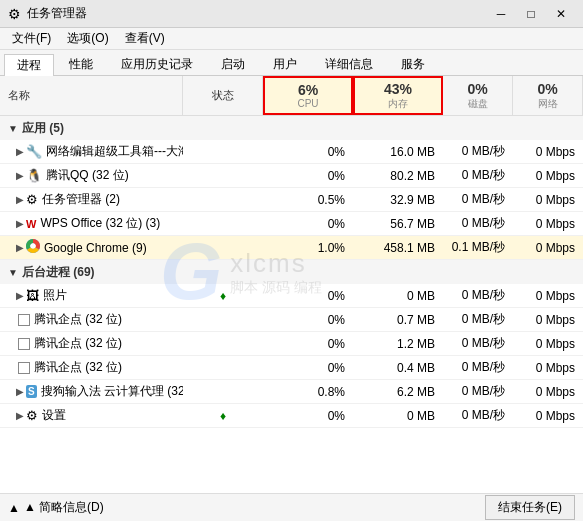 The width and height of the screenshot is (583, 521). What do you see at coordinates (88, 39) in the screenshot?
I see `menu-item-options: 选项(O)` at bounding box center [88, 39].